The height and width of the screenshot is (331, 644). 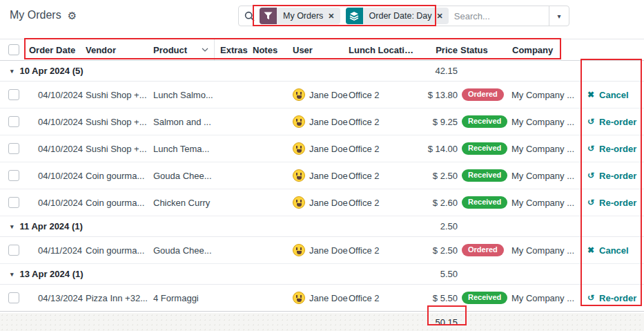 What do you see at coordinates (322, 299) in the screenshot?
I see `table-row: 04/13/2024 Pizza Inn +32... 4 Formaggi J…` at bounding box center [322, 299].